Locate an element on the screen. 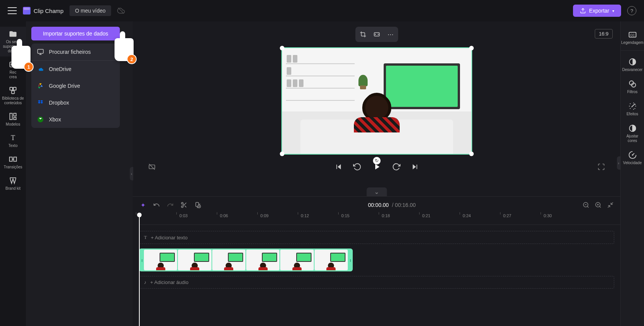  ruler-tick: 0:15 is located at coordinates (345, 216).